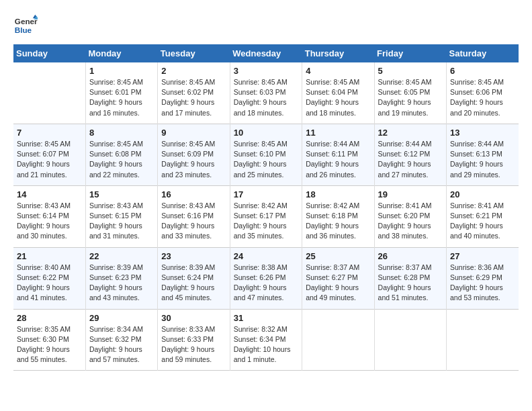 The height and width of the screenshot is (411, 532). Describe the element at coordinates (121, 278) in the screenshot. I see `day-cell: 22Sunrise: 8:39 AM Sunset: 6:23 PM Dayli…` at that location.